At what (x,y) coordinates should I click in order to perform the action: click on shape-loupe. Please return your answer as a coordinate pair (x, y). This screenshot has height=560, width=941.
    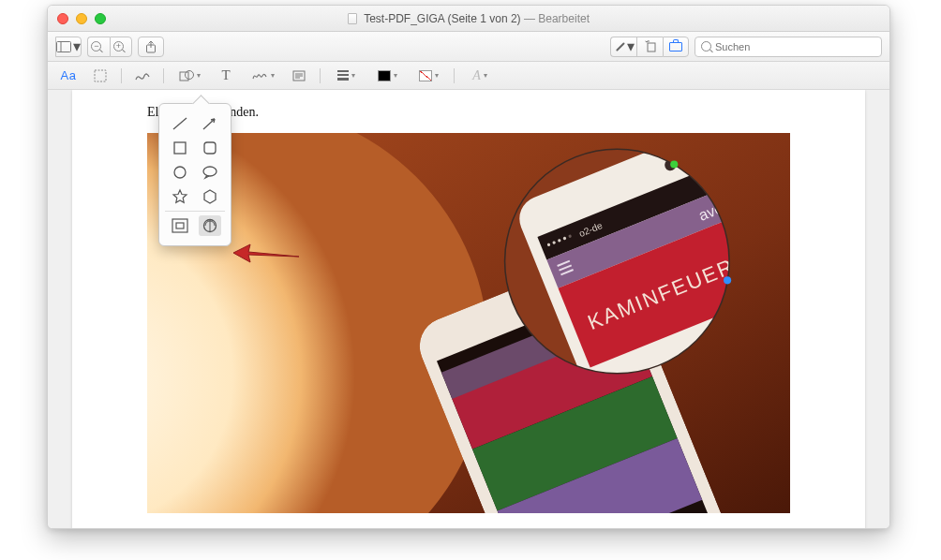
    Looking at the image, I should click on (210, 226).